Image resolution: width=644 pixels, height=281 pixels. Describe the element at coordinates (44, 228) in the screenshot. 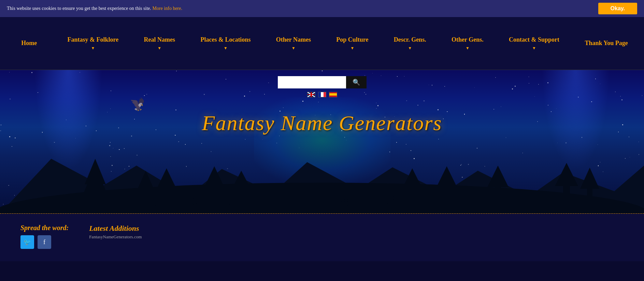

I see `spread-word-title: Spread the word:` at that location.